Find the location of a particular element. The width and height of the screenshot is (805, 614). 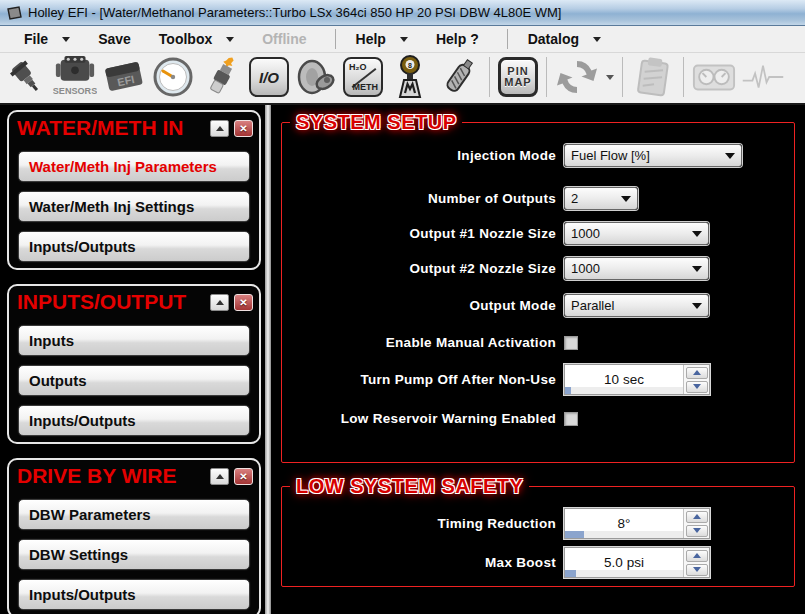

output1-nozzle-size-select: 1000 is located at coordinates (636, 234).